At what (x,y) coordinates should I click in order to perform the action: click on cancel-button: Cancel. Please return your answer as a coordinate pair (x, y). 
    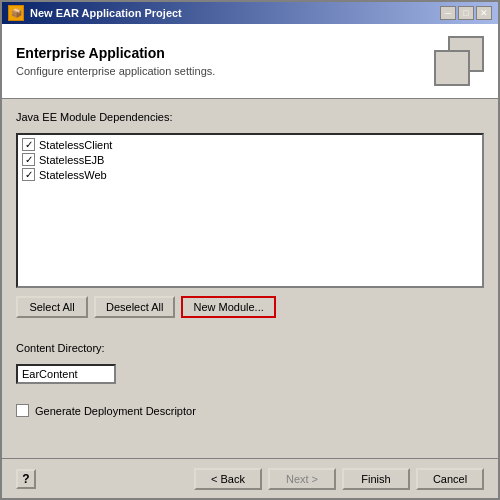
    Looking at the image, I should click on (450, 479).